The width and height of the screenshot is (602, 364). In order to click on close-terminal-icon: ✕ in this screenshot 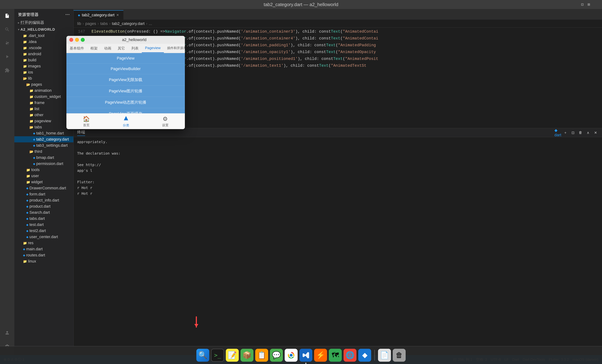, I will do `click(596, 133)`.